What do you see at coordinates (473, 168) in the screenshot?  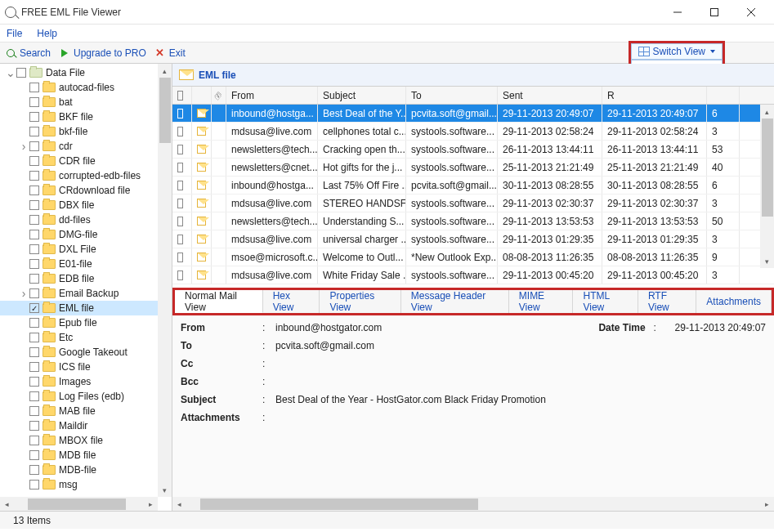 I see `message-row: newsletters@cnet...Hot gifts for the j..…` at bounding box center [473, 168].